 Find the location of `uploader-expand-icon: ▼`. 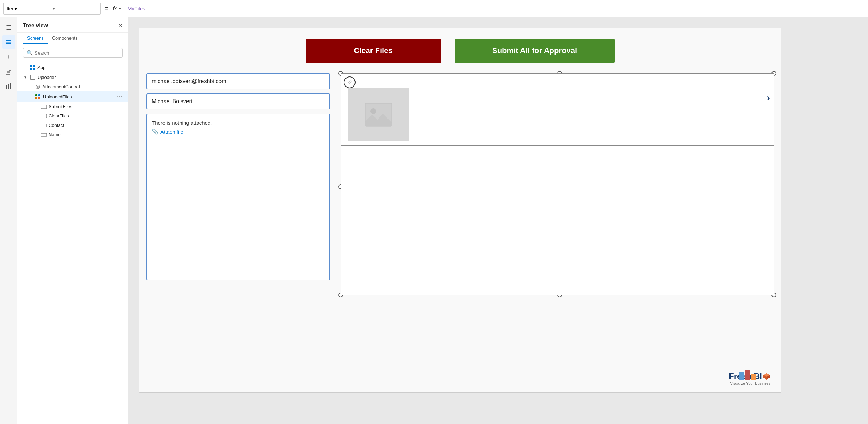

uploader-expand-icon: ▼ is located at coordinates (25, 77).